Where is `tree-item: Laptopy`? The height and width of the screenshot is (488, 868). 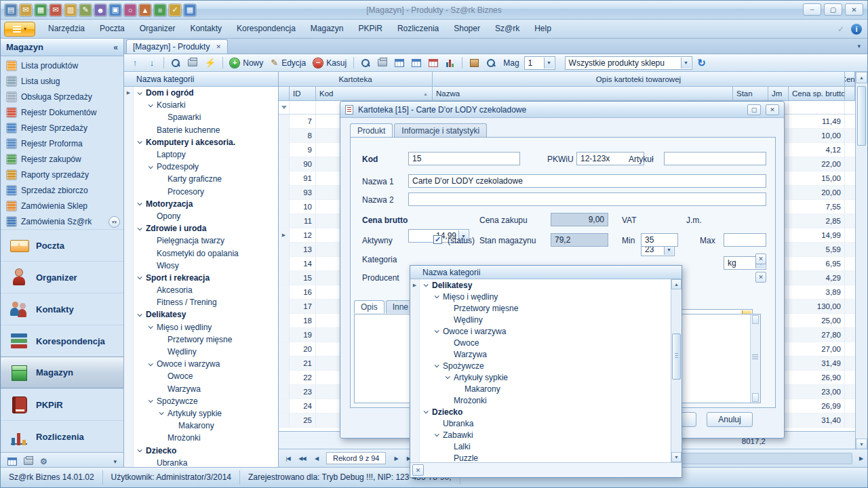 tree-item: Laptopy is located at coordinates (201, 155).